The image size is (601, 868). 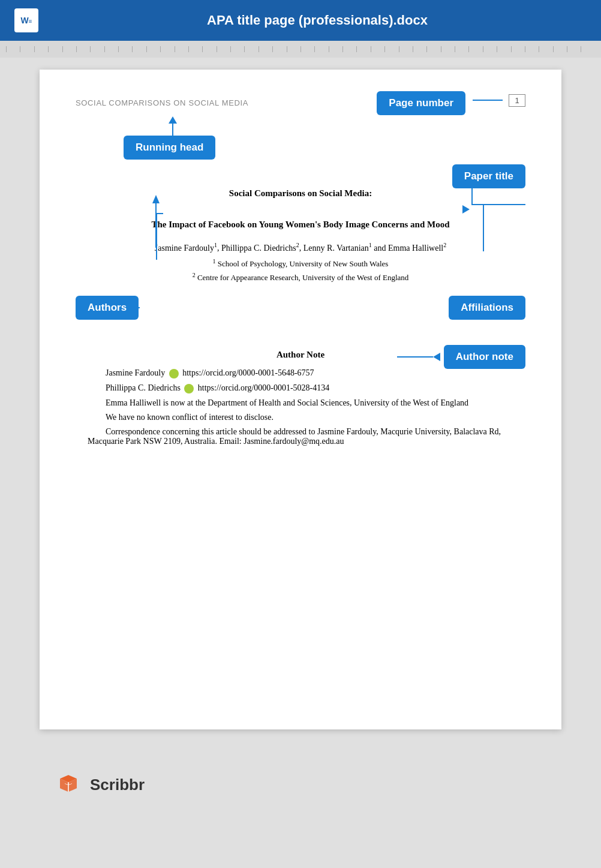 What do you see at coordinates (174, 374) in the screenshot?
I see `orcid-icon-1: iD` at bounding box center [174, 374].